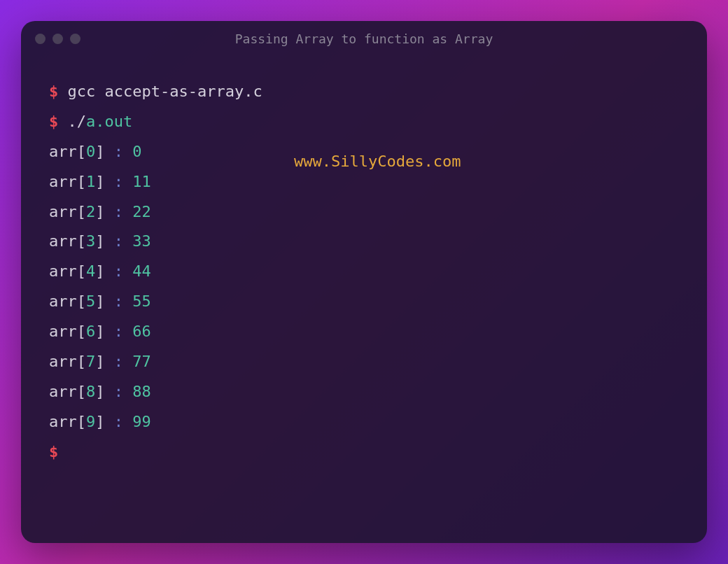  Describe the element at coordinates (77, 122) in the screenshot. I see `run-prefix: ./` at that location.